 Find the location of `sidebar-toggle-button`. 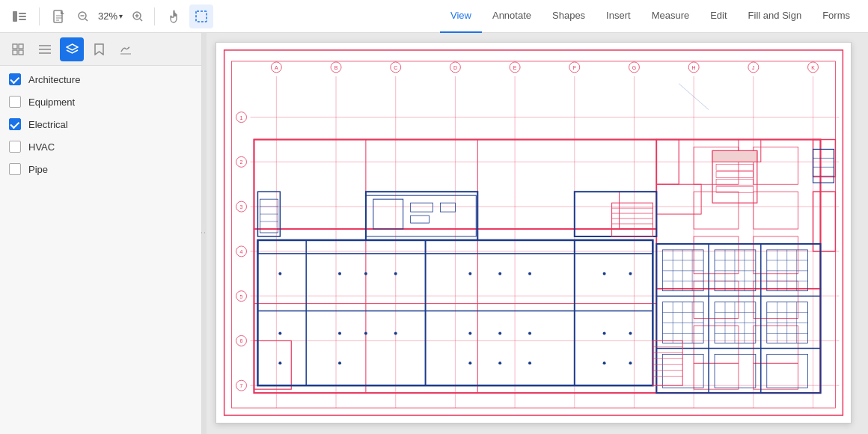

sidebar-toggle-button is located at coordinates (19, 16).